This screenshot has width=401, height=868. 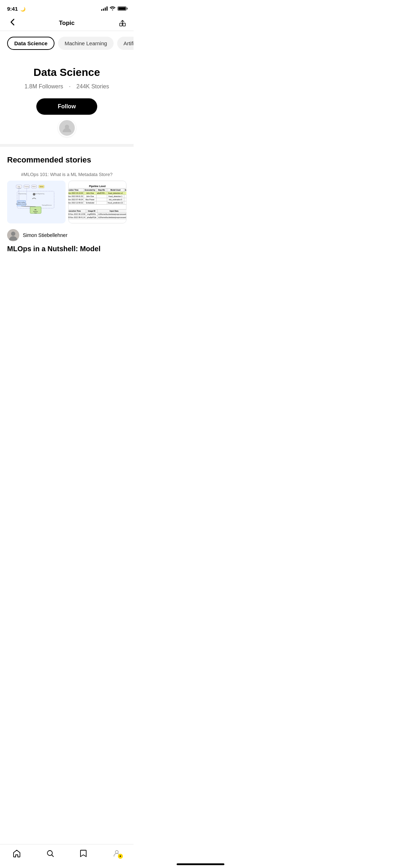 What do you see at coordinates (38, 194) in the screenshot?
I see `svg-text: Feature Engineering` at bounding box center [38, 194].